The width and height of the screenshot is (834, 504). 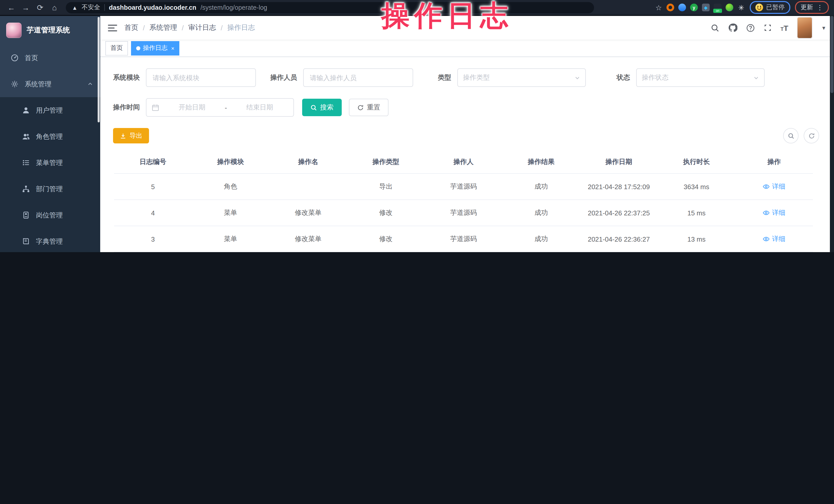 What do you see at coordinates (467, 28) in the screenshot?
I see `navbar: 首页/系统管理/审计日志/操作日志 TT ▼` at bounding box center [467, 28].